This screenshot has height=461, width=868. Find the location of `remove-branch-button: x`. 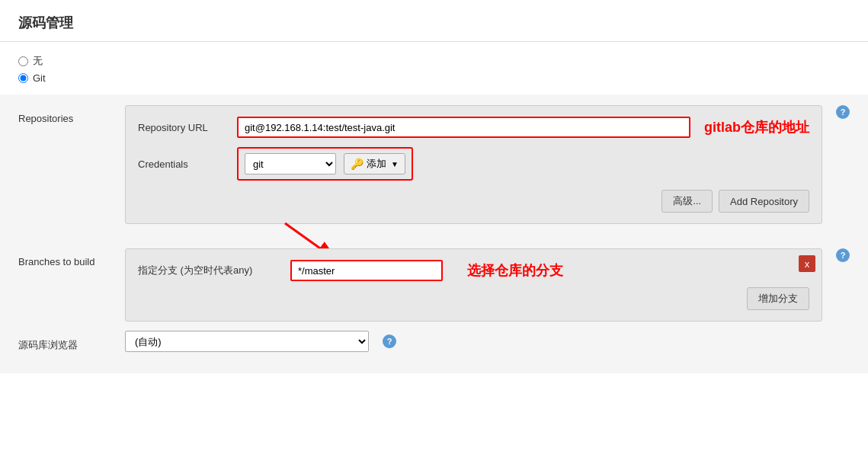

remove-branch-button: x is located at coordinates (807, 264).